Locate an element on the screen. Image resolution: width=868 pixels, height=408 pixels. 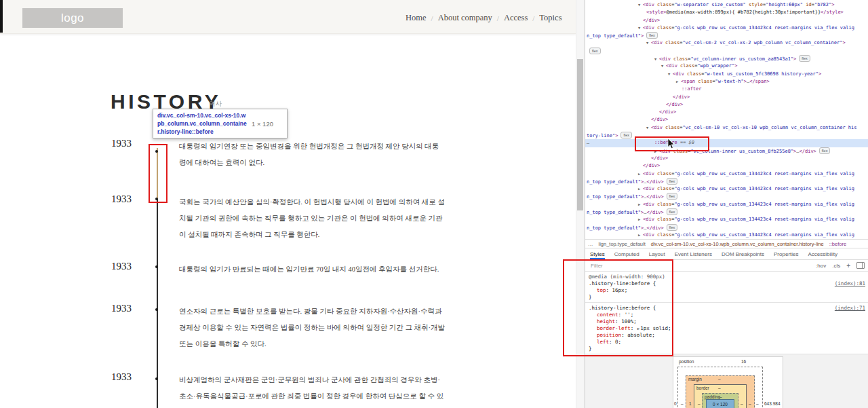
box-model-border-label: border is located at coordinates (703, 388).